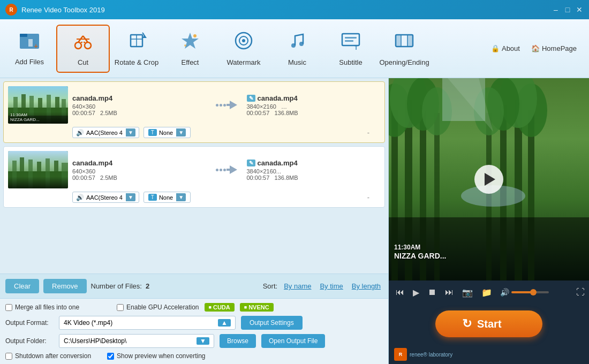  What do you see at coordinates (467, 292) in the screenshot?
I see `screenshot-button: 📷` at bounding box center [467, 292].